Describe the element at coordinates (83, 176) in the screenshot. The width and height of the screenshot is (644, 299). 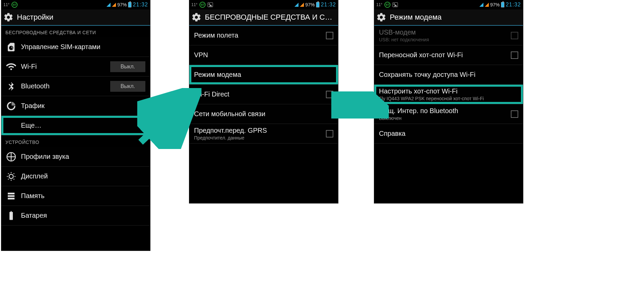
I see `row-label: Дисплей` at that location.